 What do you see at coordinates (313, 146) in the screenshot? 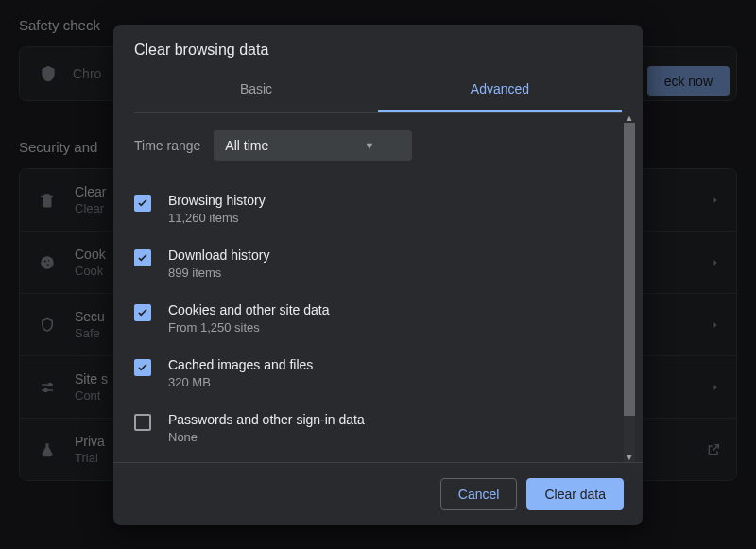
I see `time-range-select: All time ▼` at bounding box center [313, 146].